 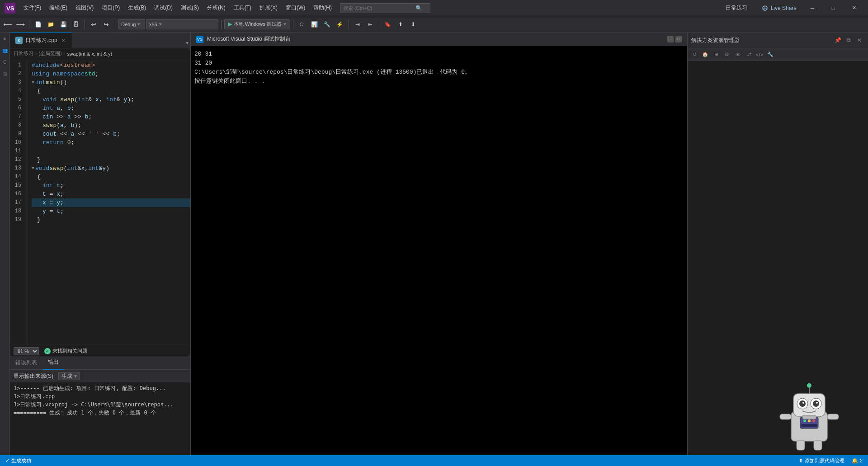 What do you see at coordinates (779, 8) in the screenshot?
I see `live-share-button: Live Share` at bounding box center [779, 8].